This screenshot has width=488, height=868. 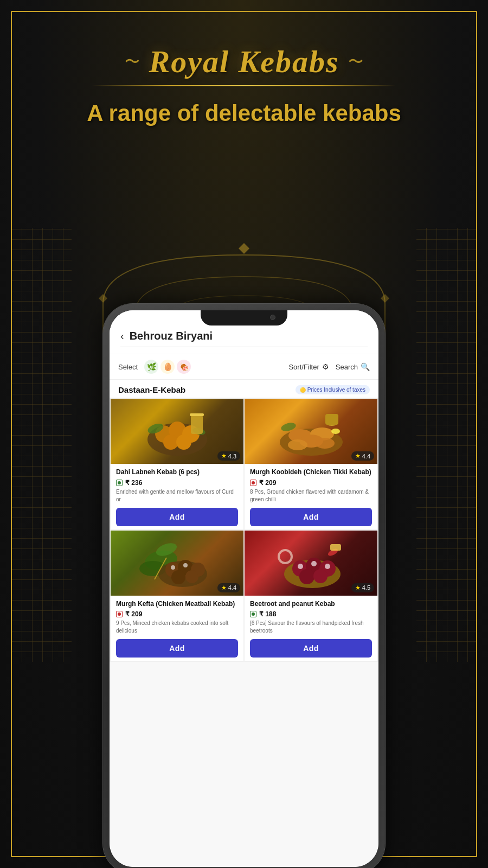 What do you see at coordinates (168, 367) in the screenshot?
I see `egg-diet-icon: 🥚` at bounding box center [168, 367].